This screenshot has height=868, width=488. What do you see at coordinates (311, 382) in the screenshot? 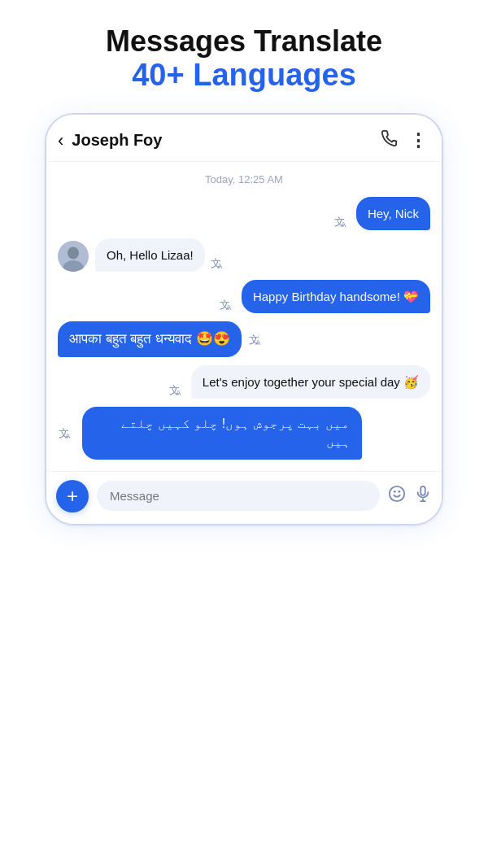
I see `bubble-text-5: Let's enjoy together your special day 🥳` at bounding box center [311, 382].